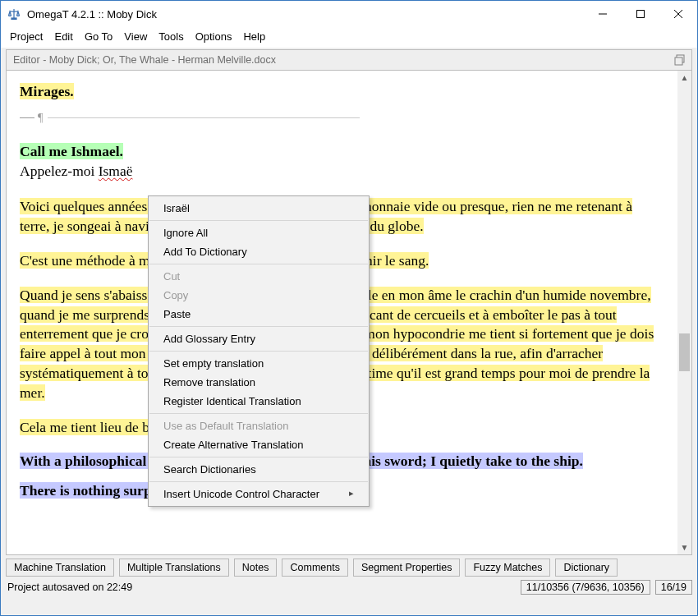 The width and height of the screenshot is (698, 616). What do you see at coordinates (259, 470) in the screenshot?
I see `ctx-search-dictionaries: Search Dictionaries` at bounding box center [259, 470].